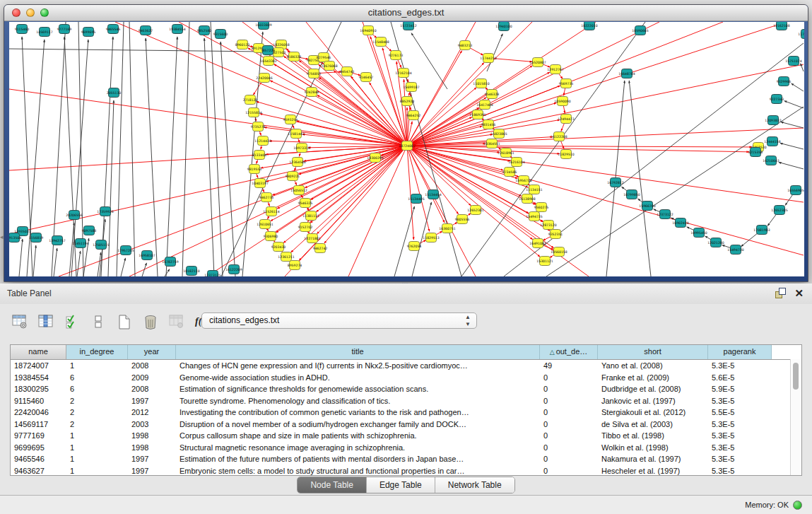 This screenshot has width=812, height=514. Describe the element at coordinates (653, 402) in the screenshot. I see `table-cell: Jankovic et al. (1997)` at that location.